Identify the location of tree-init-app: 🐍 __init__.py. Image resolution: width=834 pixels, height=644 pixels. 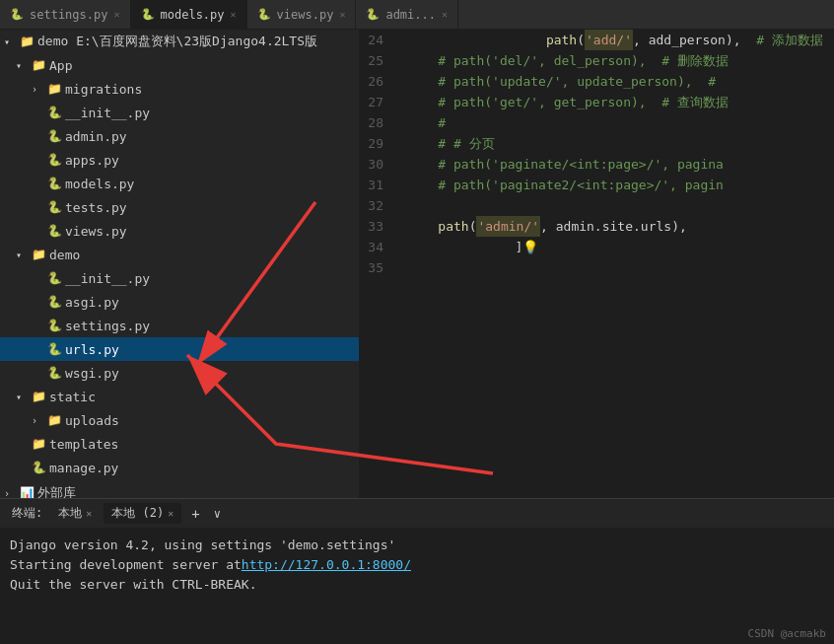
(179, 112).